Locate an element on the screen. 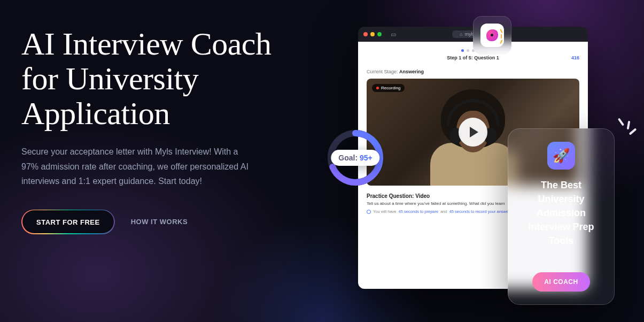  minimize-icon is located at coordinates (373, 34).